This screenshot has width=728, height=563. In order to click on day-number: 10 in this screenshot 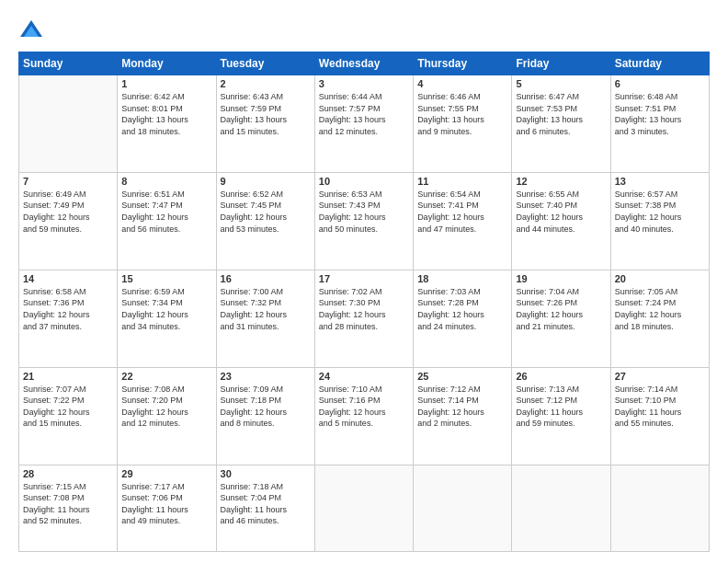, I will do `click(364, 181)`.